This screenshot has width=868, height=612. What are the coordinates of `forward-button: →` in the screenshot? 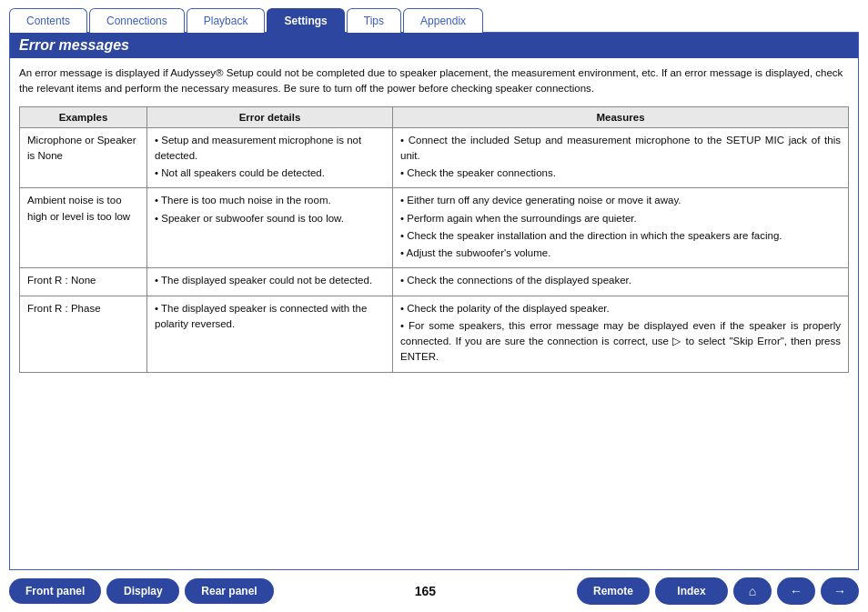 It's located at (840, 591).